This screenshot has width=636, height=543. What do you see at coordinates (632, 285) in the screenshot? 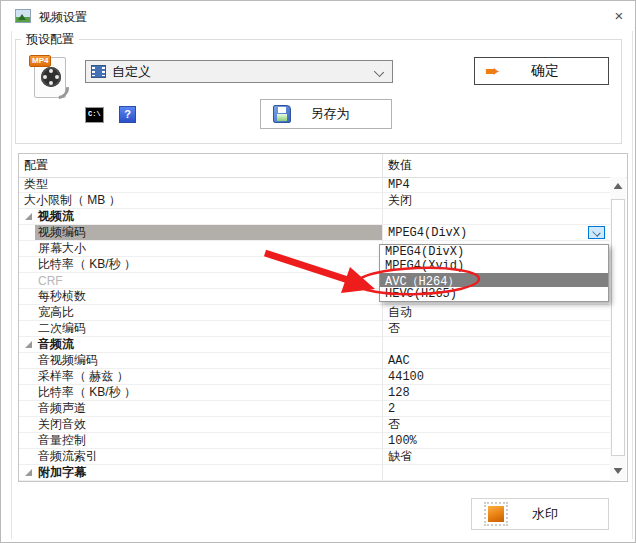
I see `frame-right-divider` at bounding box center [632, 285].